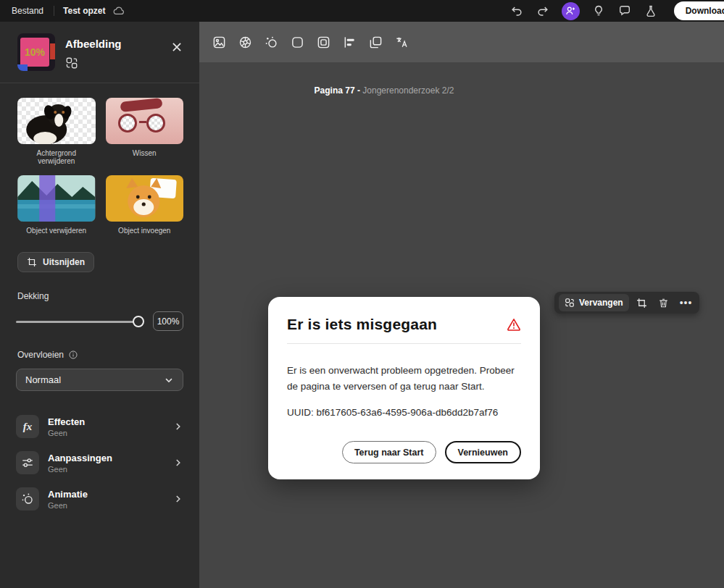 This screenshot has height=588, width=724. I want to click on replace-image-icon, so click(72, 63).